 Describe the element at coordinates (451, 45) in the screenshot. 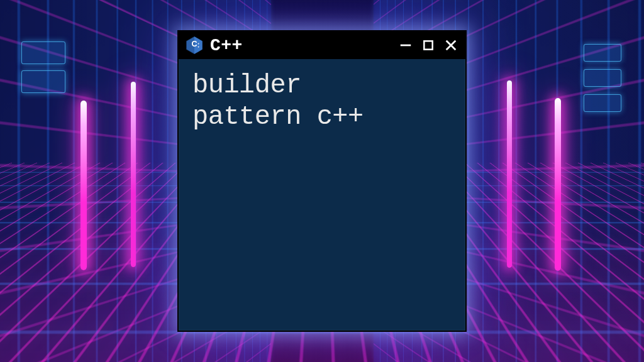

I see `close-button` at that location.